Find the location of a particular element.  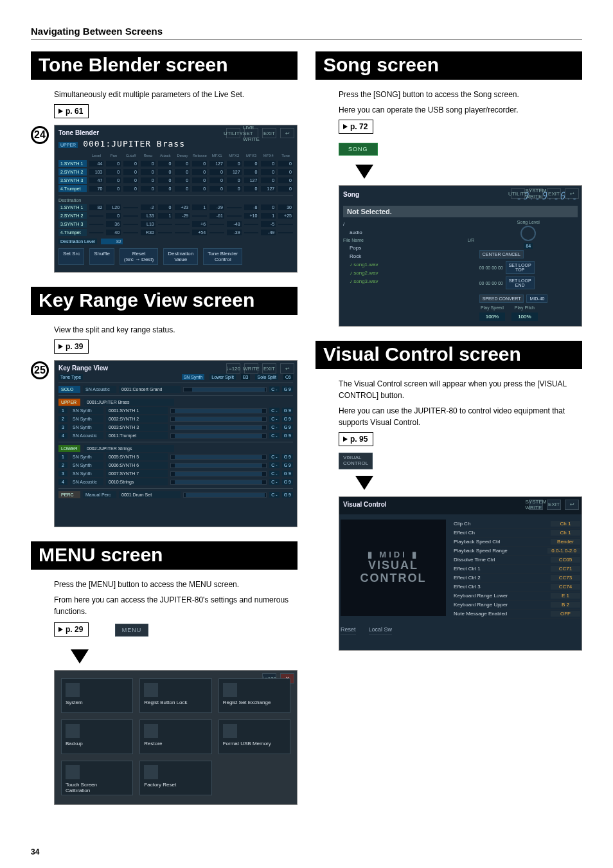

menu-tile: Regist Set Exchange is located at coordinates (254, 696).